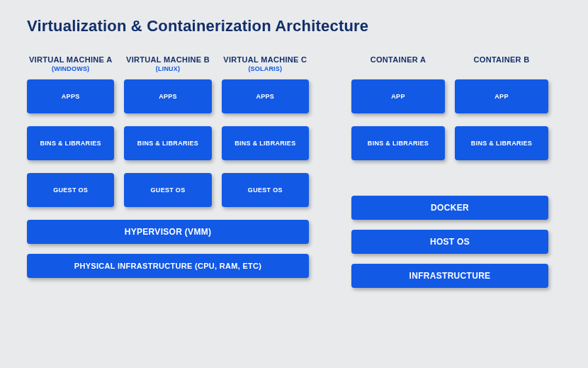  Describe the element at coordinates (71, 64) in the screenshot. I see `vm-header-a: VIRTUAL MACHINE A (WINDOWS)` at that location.